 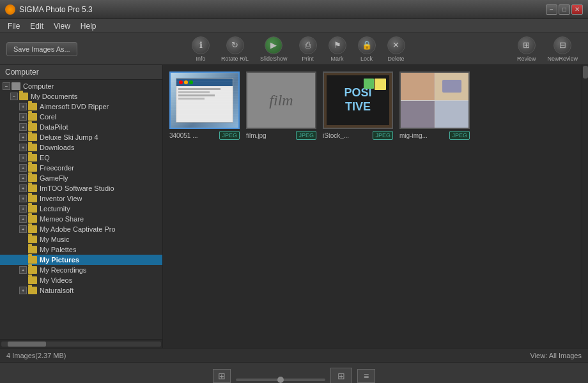 I want to click on tree-item-freecorder: + Freecorder, so click(x=81, y=168).